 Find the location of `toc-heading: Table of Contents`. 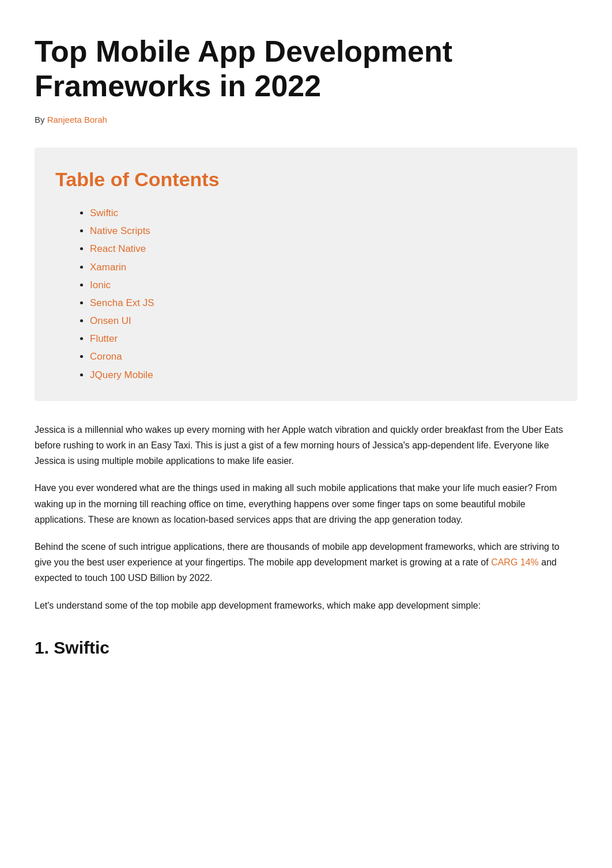

toc-heading: Table of Contents is located at coordinates (306, 179).